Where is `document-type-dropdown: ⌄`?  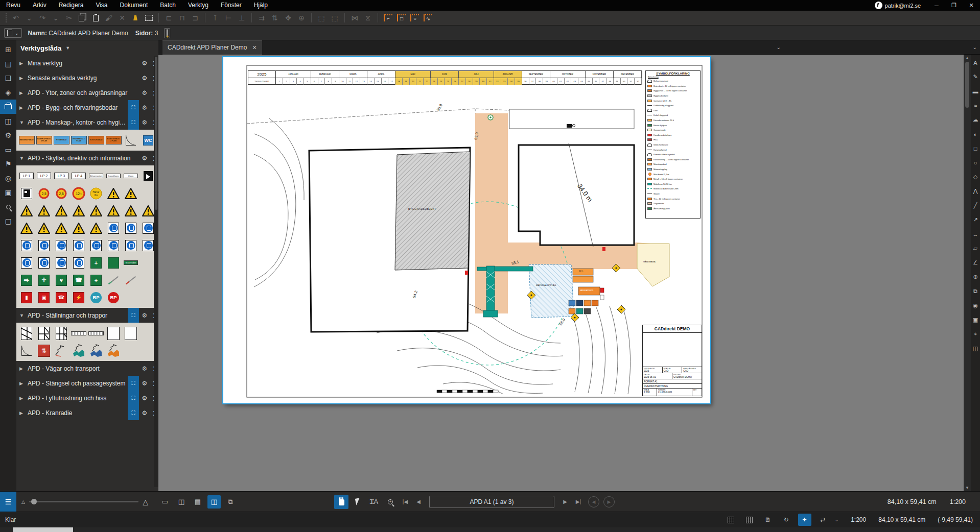
document-type-dropdown: ⌄ is located at coordinates (13, 33).